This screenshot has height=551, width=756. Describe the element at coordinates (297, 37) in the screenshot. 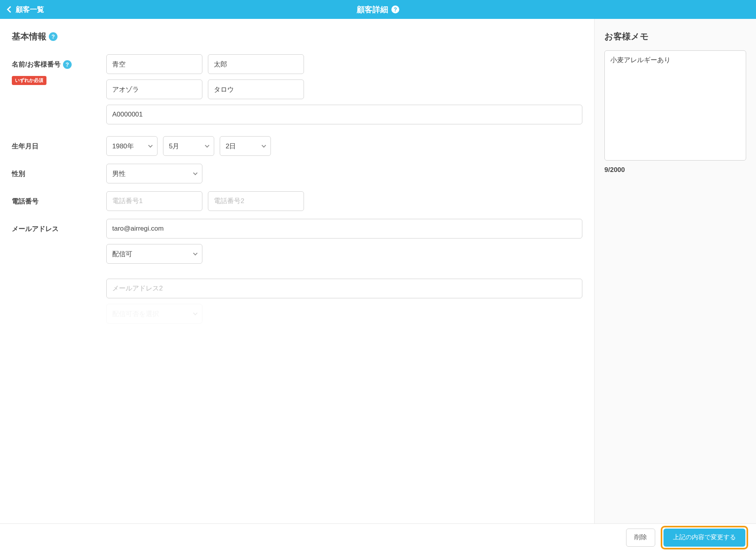

I see `basic-info-title: 基本情報 ?` at that location.